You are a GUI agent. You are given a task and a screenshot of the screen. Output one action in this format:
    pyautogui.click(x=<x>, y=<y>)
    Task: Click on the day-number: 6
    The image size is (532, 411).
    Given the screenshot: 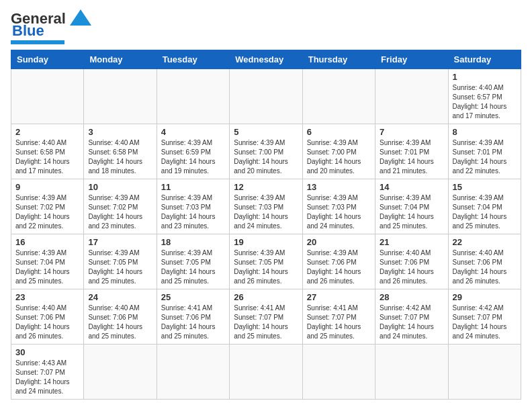 What is the action you would take?
    pyautogui.click(x=339, y=132)
    